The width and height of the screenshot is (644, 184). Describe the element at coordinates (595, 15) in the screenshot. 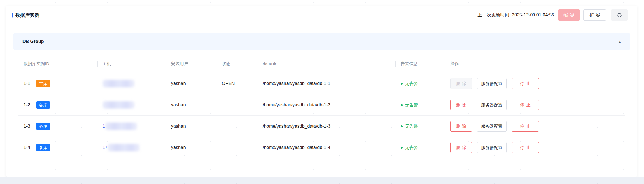

I see `expand-button: 扩容` at that location.